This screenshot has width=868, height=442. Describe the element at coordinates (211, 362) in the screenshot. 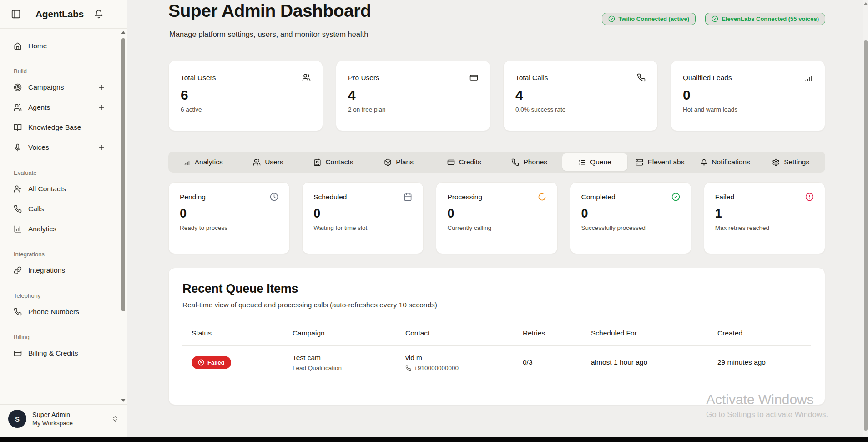

I see `status-badge: Failed` at that location.